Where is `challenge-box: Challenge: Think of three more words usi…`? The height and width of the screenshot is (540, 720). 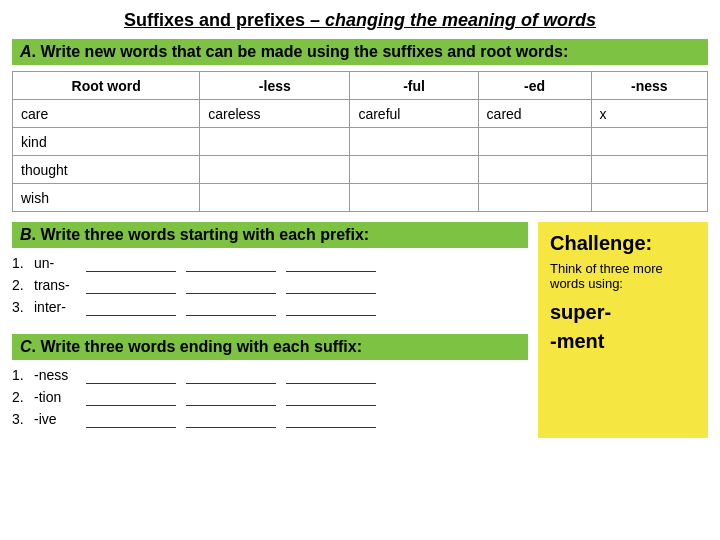
challenge-box: Challenge: Think of three more words usi… is located at coordinates (623, 330).